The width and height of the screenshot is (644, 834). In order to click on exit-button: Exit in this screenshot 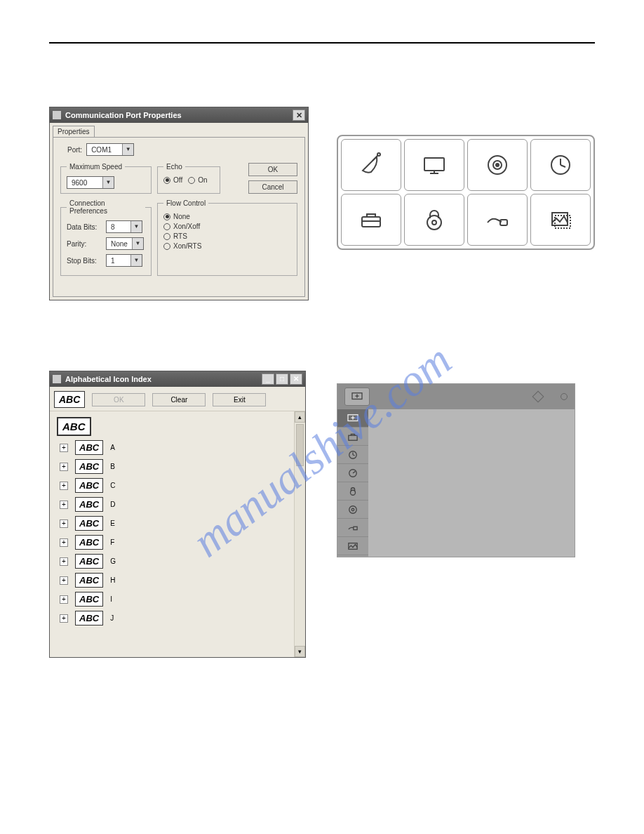, I will do `click(239, 400)`.